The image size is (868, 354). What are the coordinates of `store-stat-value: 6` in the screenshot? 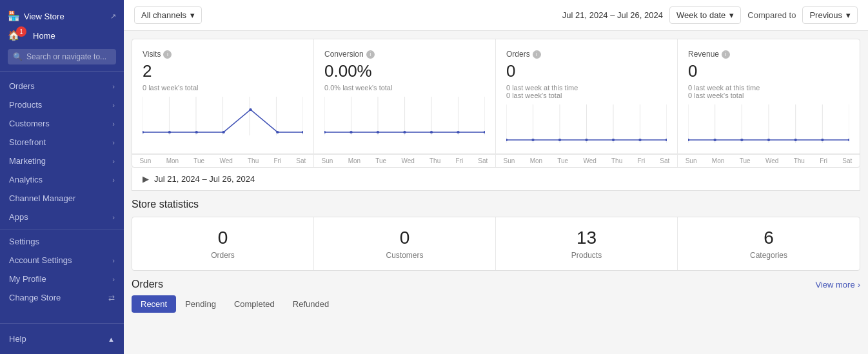 It's located at (769, 238).